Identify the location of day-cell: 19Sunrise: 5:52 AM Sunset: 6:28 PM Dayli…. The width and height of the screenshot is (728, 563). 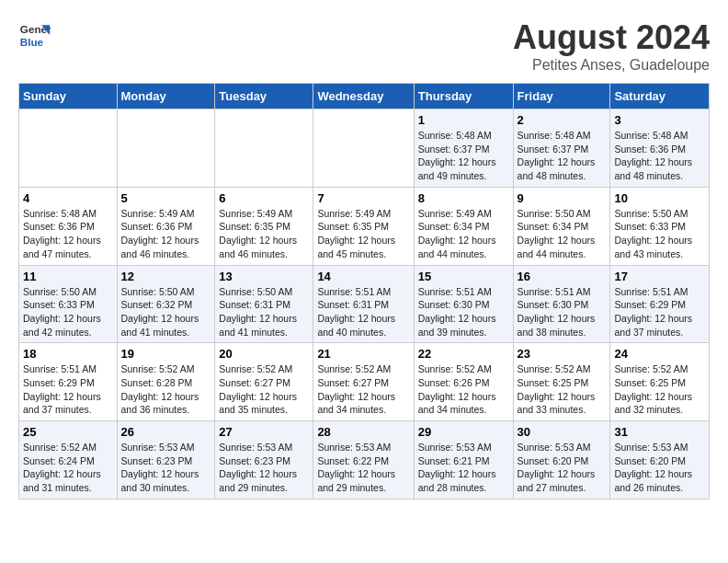
(165, 383).